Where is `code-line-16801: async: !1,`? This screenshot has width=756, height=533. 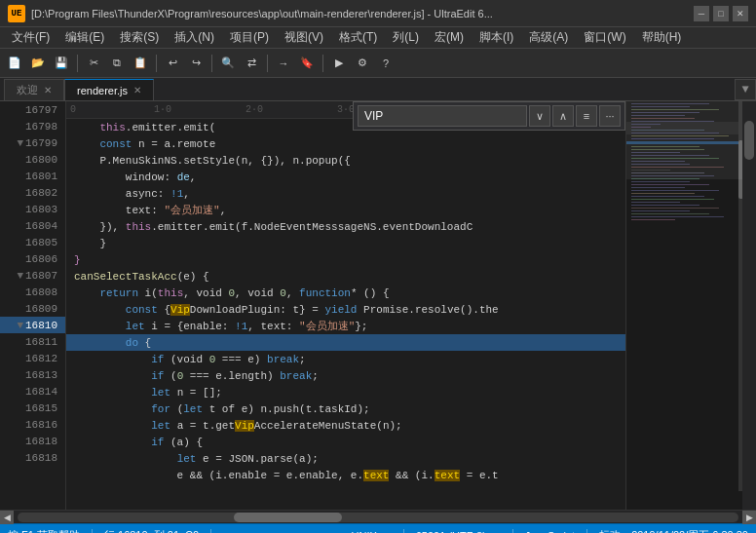
code-line-16801: async: !1, is located at coordinates (346, 193).